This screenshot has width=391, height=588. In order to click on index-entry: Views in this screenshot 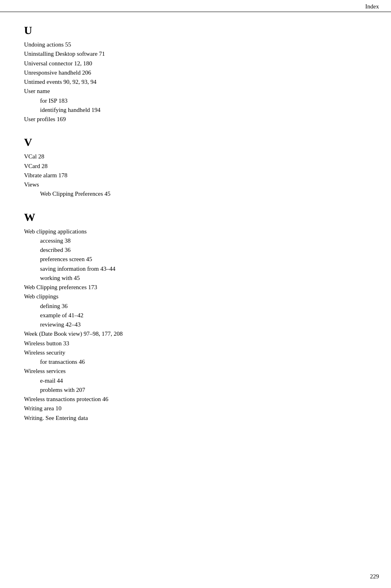, I will do `click(196, 185)`.